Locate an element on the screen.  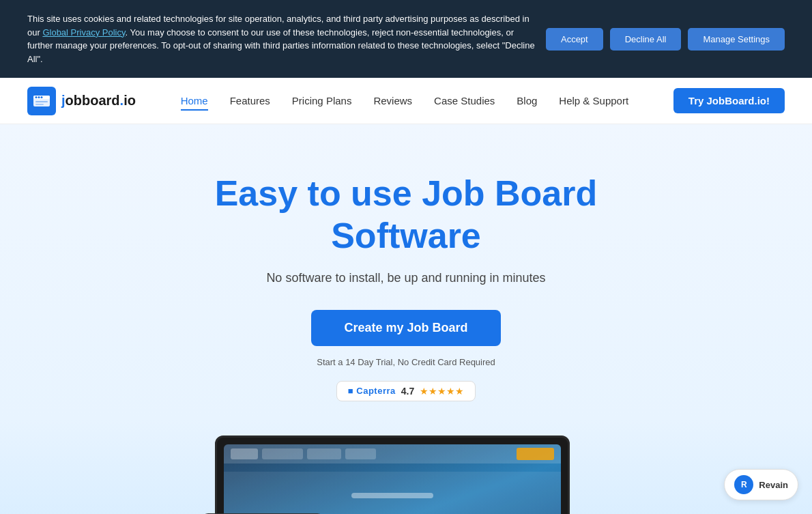
capterra-badge: ■ Capterra 4.7 ★★★★★ is located at coordinates (406, 391).